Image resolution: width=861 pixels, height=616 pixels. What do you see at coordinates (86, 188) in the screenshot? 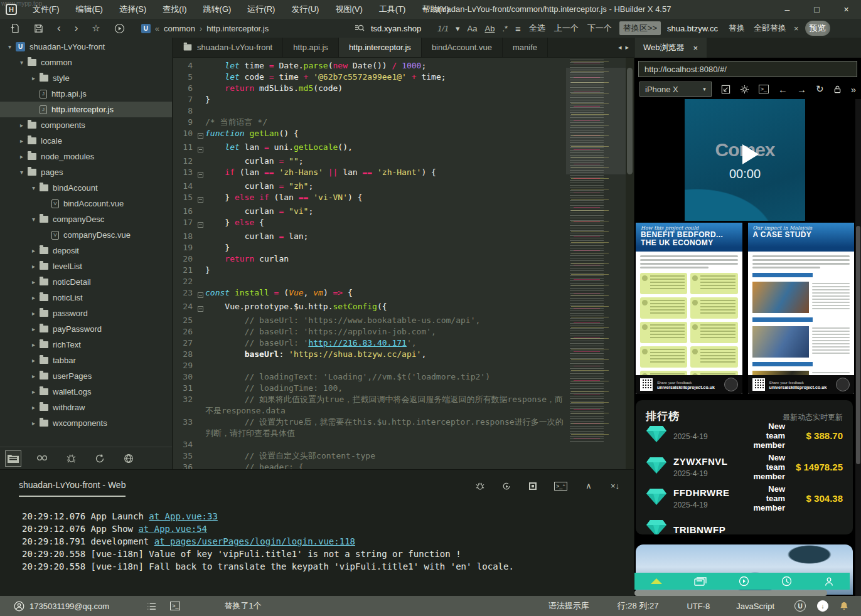
I see `tree-item-bindAccount: ▾bindAccount` at bounding box center [86, 188].